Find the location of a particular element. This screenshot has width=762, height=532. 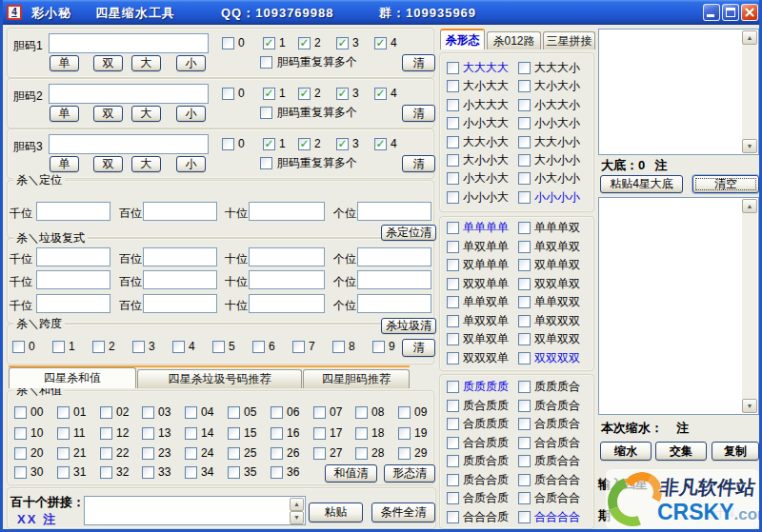

hezhi-03-checkbox is located at coordinates (149, 413).